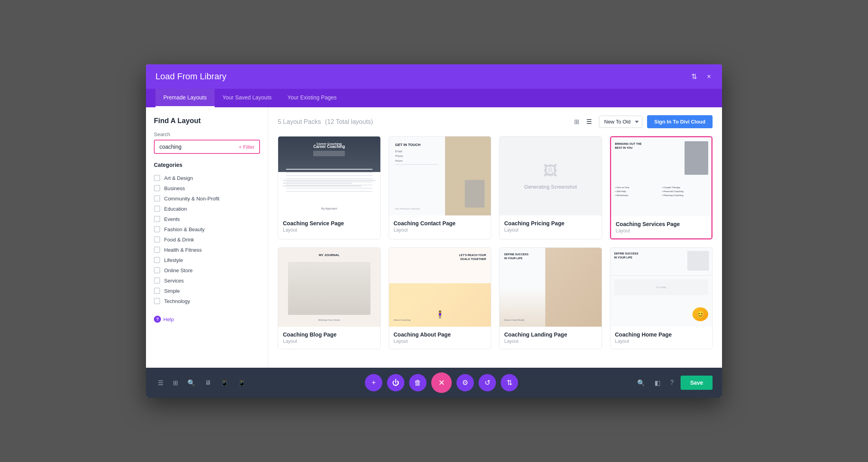  Describe the element at coordinates (577, 122) in the screenshot. I see `grid-view-button: ⊞` at that location.